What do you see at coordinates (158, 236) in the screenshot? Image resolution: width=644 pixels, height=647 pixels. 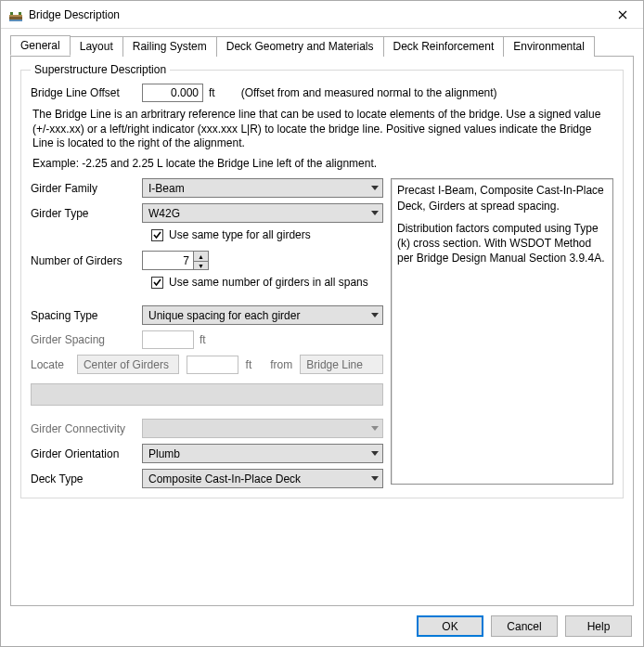 I see `same-type-checkbox` at bounding box center [158, 236].